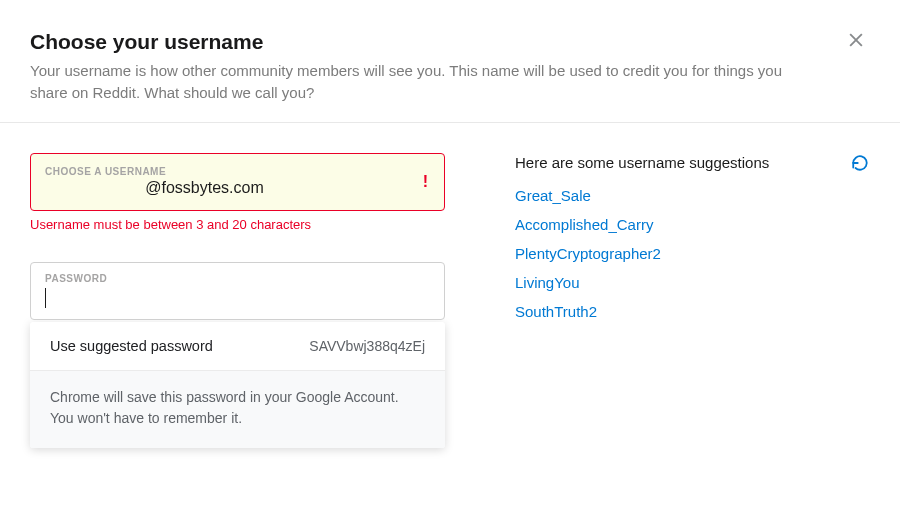  What do you see at coordinates (450, 122) in the screenshot?
I see `divider` at bounding box center [450, 122].